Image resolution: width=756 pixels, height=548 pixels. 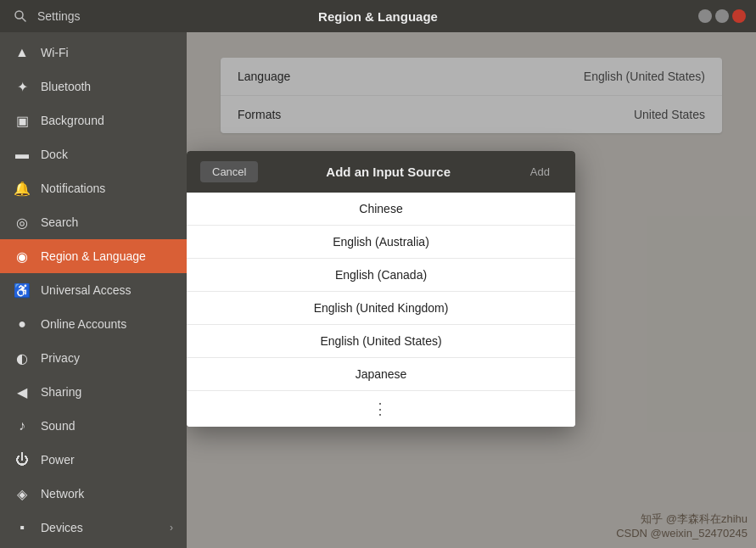 I want to click on input-source-list-item: English (Australia), so click(x=381, y=243).